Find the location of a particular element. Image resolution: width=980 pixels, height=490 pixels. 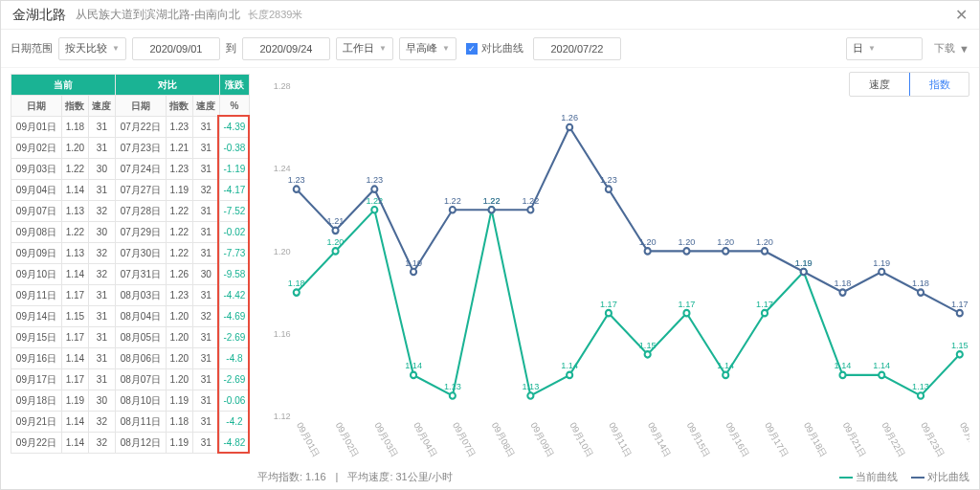

svg-text: 09月16日 is located at coordinates (738, 439).